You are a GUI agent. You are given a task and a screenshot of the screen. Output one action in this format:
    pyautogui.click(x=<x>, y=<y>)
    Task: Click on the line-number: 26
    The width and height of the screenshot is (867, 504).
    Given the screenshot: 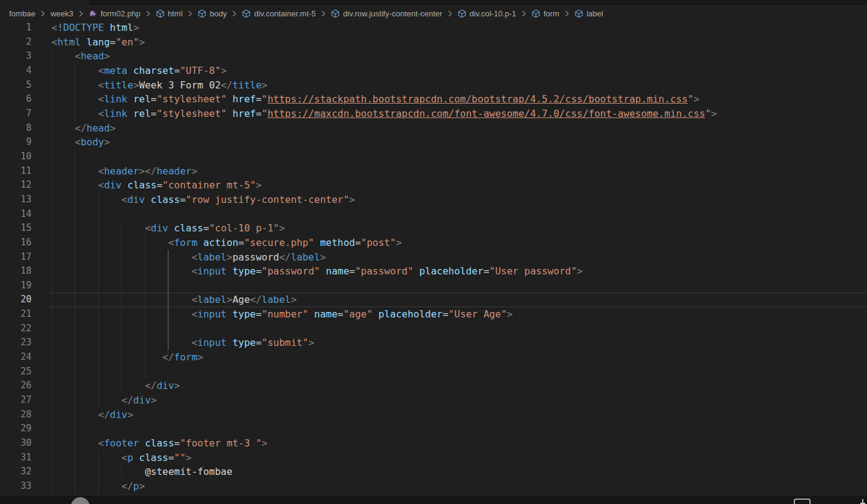 What is the action you would take?
    pyautogui.click(x=16, y=386)
    